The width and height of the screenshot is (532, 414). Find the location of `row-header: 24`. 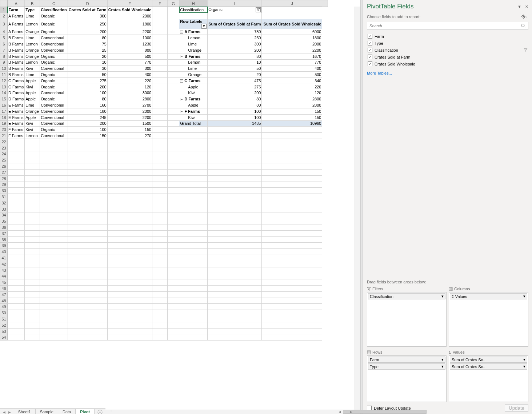

row-header: 24 is located at coordinates (4, 154).